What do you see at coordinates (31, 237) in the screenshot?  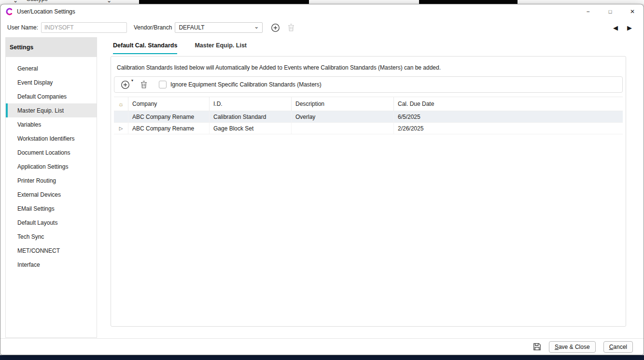 I see `sidebar-item-label: Tech Sync` at bounding box center [31, 237].